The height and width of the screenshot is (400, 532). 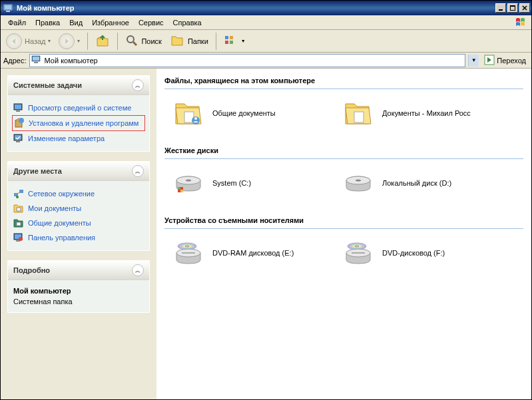 What do you see at coordinates (79, 216) in the screenshot?
I see `panel-body: Сетевое окружение Мои документы Общие до…` at bounding box center [79, 216].